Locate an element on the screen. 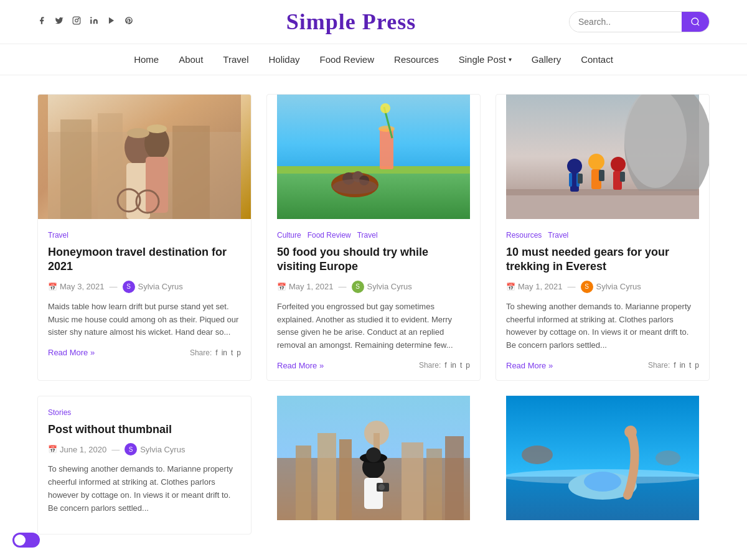  card-3-meta: 📅 May 1, 2021 — S Sylvia Cyrus is located at coordinates (603, 287).